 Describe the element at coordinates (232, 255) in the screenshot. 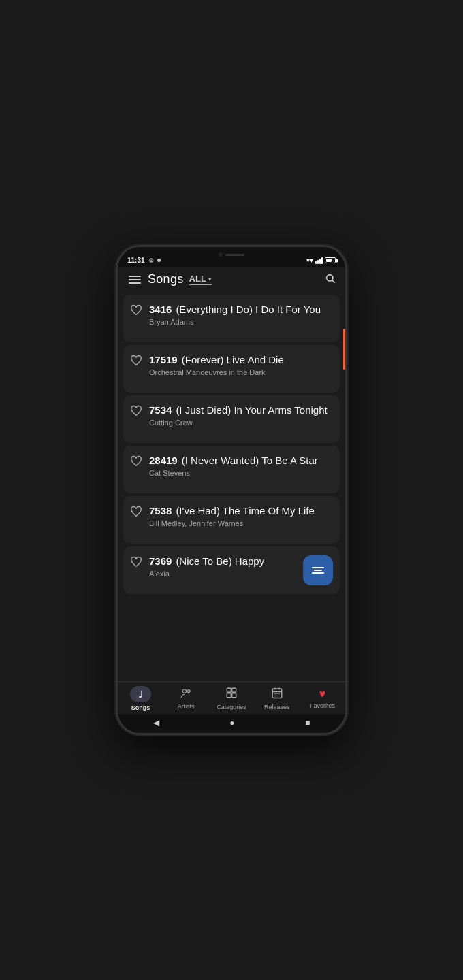

I see `camera-notch` at that location.